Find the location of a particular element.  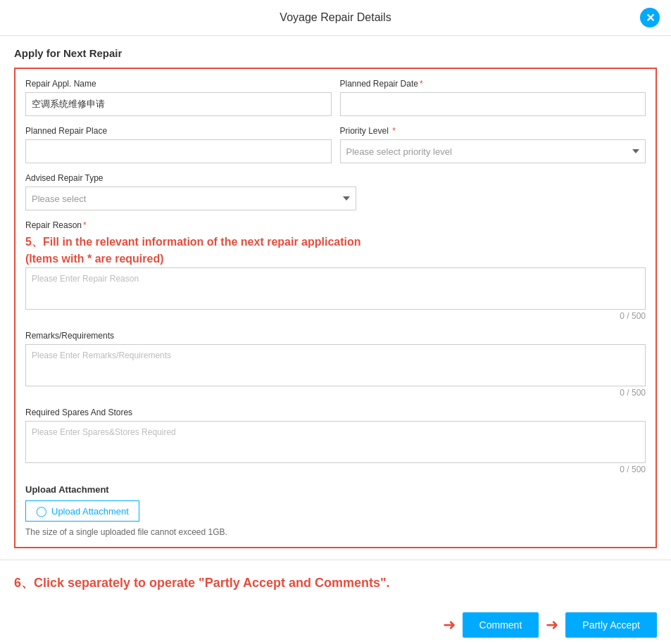

upload-button-label: Upload Attachment is located at coordinates (90, 511).